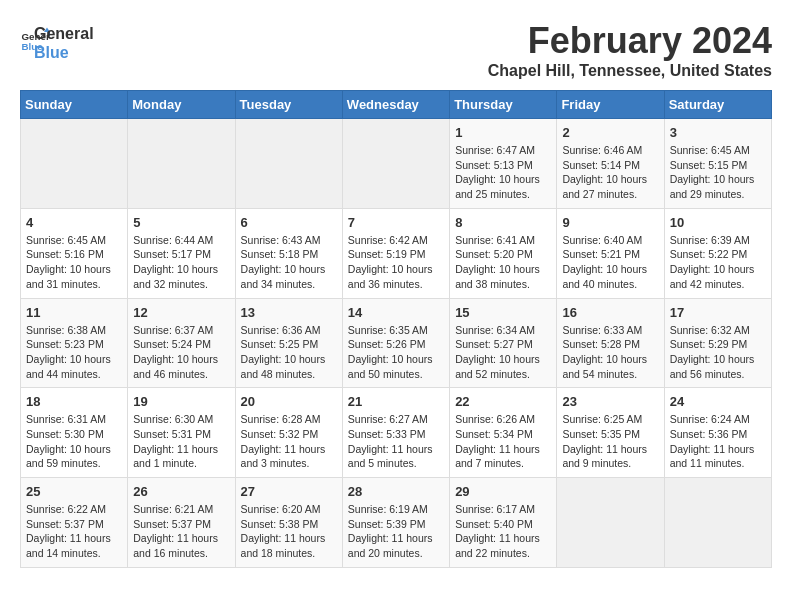 Image resolution: width=792 pixels, height=612 pixels. I want to click on weekday-header-friday: Friday, so click(610, 105).